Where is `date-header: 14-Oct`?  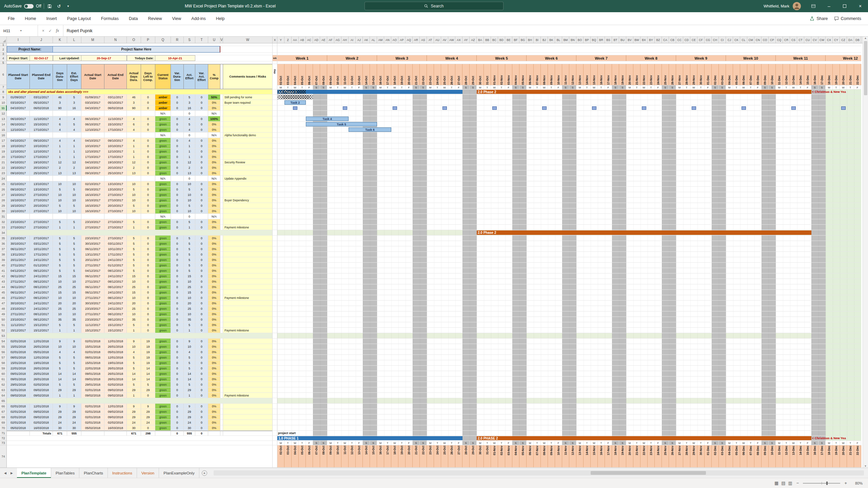 date-header: 14-Oct is located at coordinates (366, 75).